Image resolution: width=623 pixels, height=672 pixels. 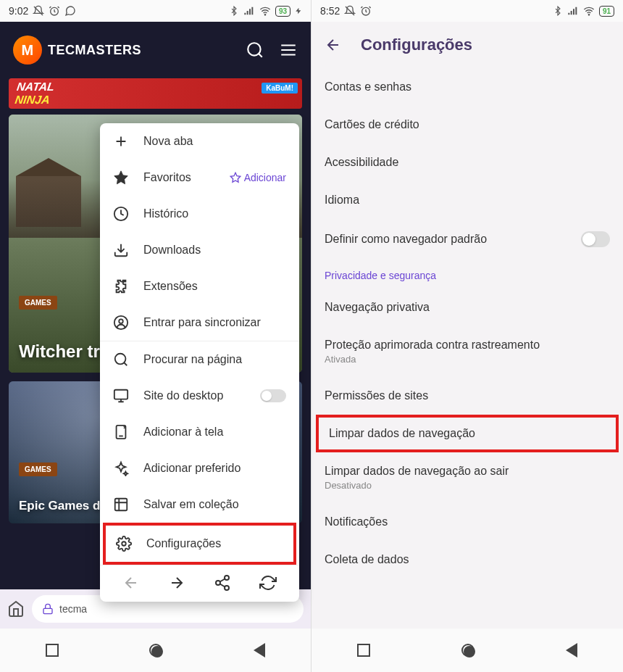 I want to click on status-time: 9:02, so click(x=19, y=11).